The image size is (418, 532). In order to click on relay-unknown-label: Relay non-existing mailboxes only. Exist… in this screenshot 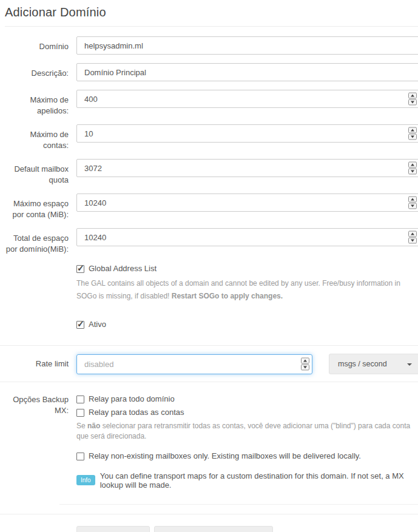, I will do `click(224, 456)`.